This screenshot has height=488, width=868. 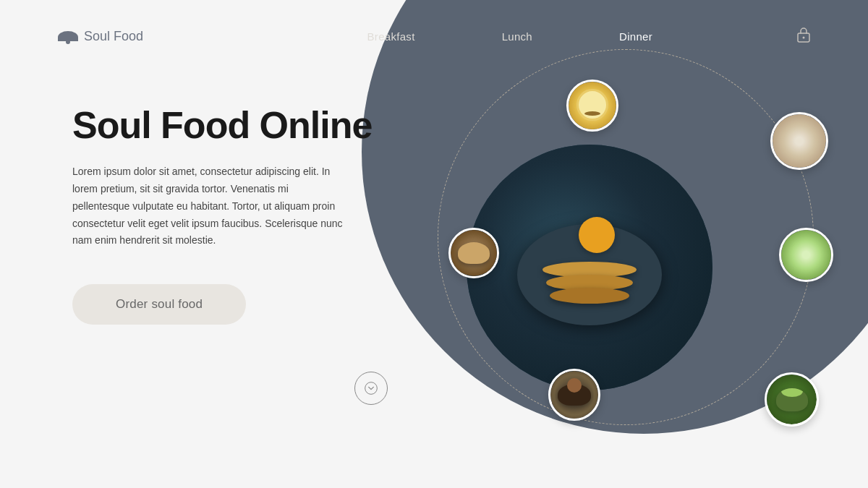 I want to click on salad-right-image, so click(x=806, y=254).